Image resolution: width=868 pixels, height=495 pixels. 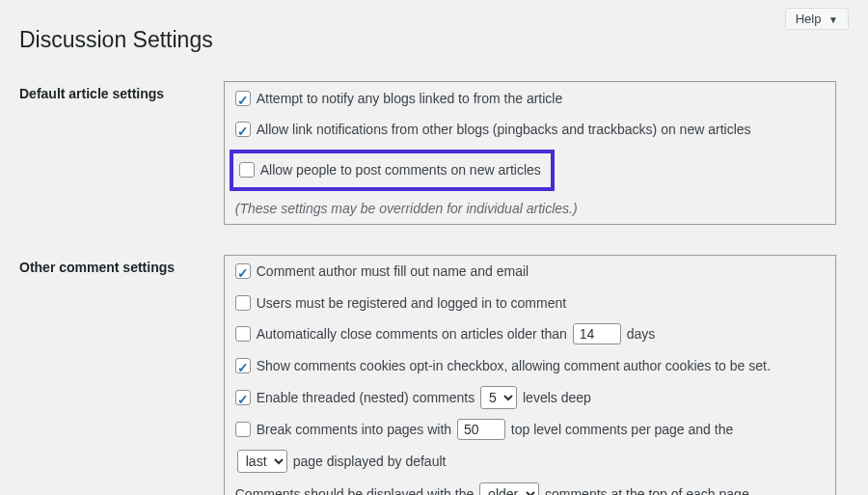 What do you see at coordinates (530, 98) in the screenshot?
I see `notify-blogs-row: Attempt to notify any blogs linked to fr…` at bounding box center [530, 98].